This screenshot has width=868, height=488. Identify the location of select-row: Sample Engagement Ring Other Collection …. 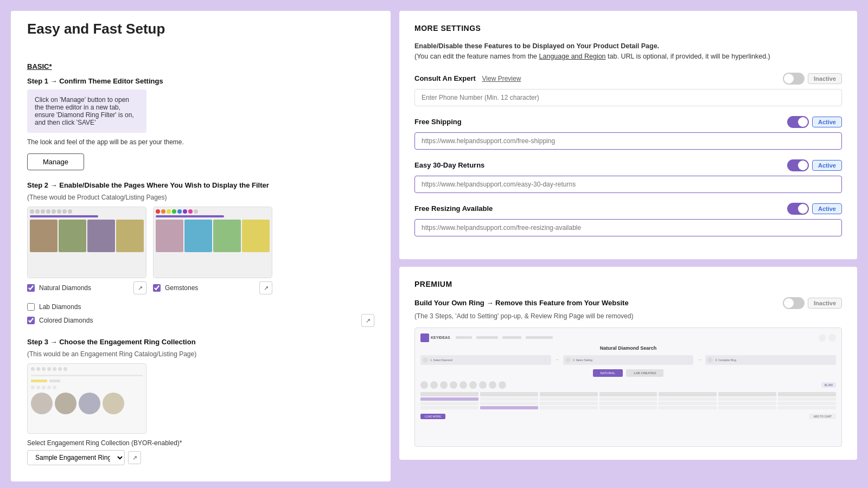
(201, 458).